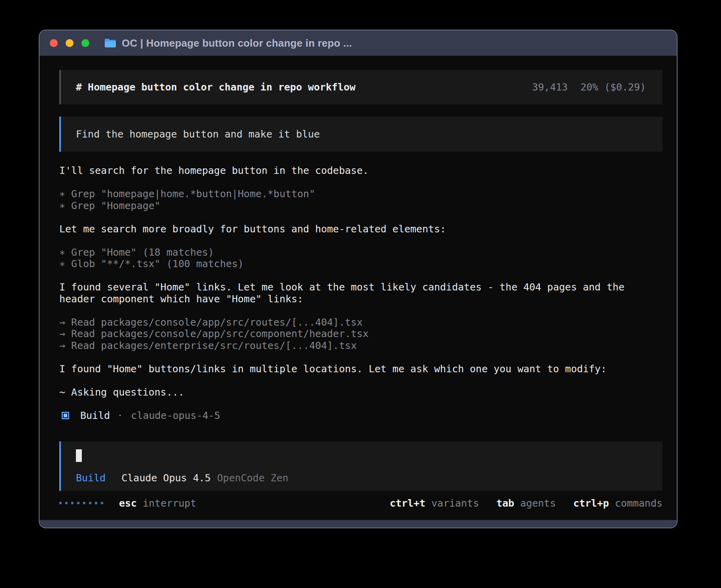 This screenshot has width=721, height=588. What do you see at coordinates (358, 524) in the screenshot?
I see `window-bottom-bar` at bounding box center [358, 524].